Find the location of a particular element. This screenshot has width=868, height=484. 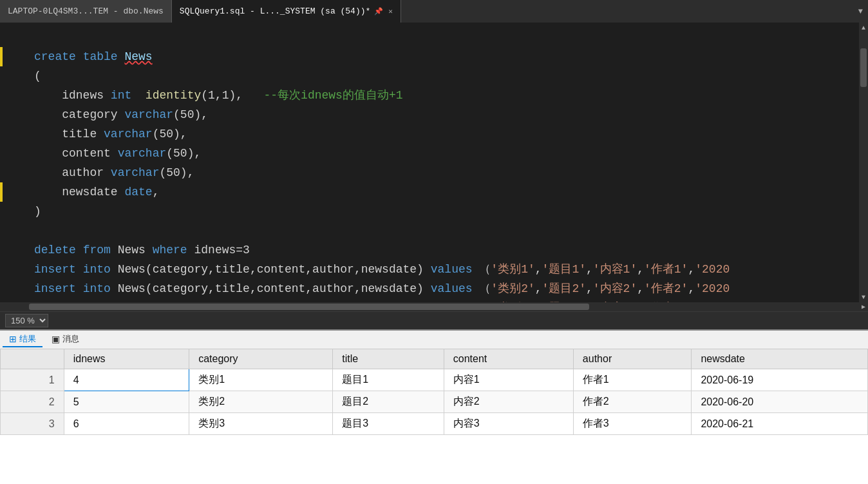

cell-newsdate: 2020-06-20 is located at coordinates (780, 402).